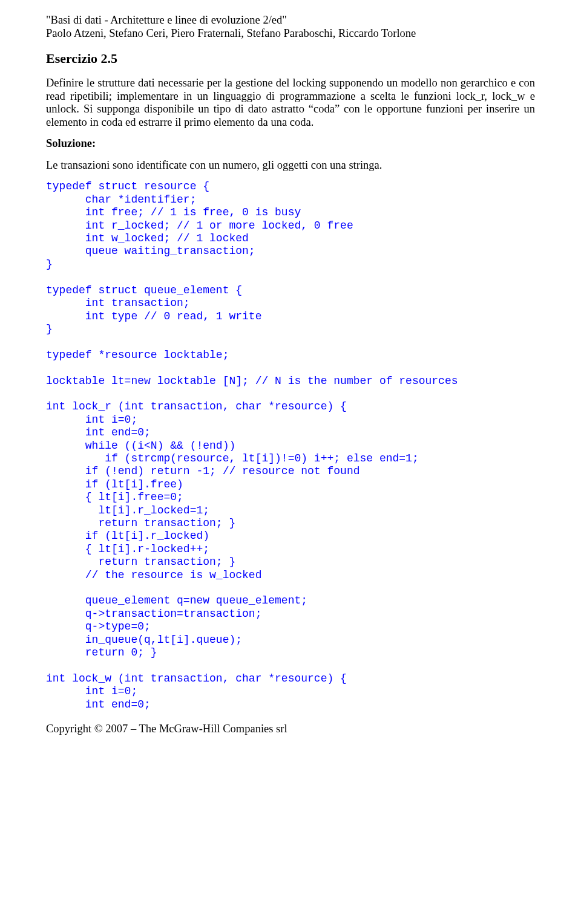 The width and height of the screenshot is (581, 924). Describe the element at coordinates (290, 20) in the screenshot. I see `book-title: Basi di dati - Architetture e linee di e…` at that location.